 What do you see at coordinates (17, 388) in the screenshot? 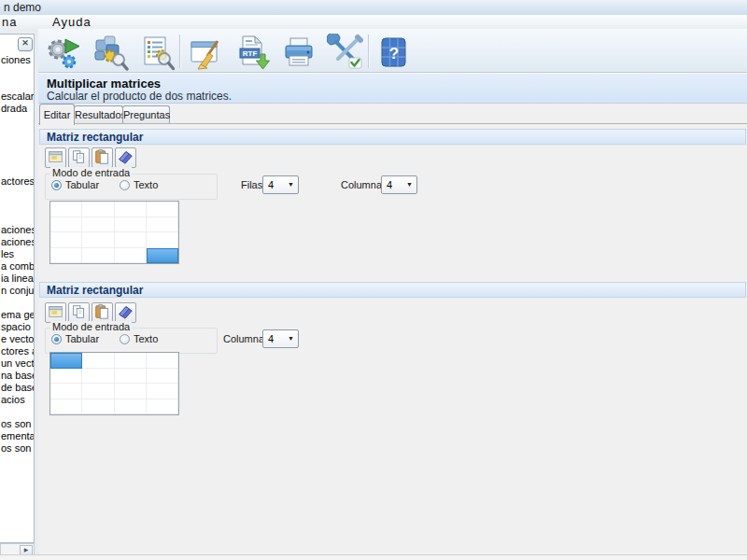
I see `sidebar-item: de base` at bounding box center [17, 388].